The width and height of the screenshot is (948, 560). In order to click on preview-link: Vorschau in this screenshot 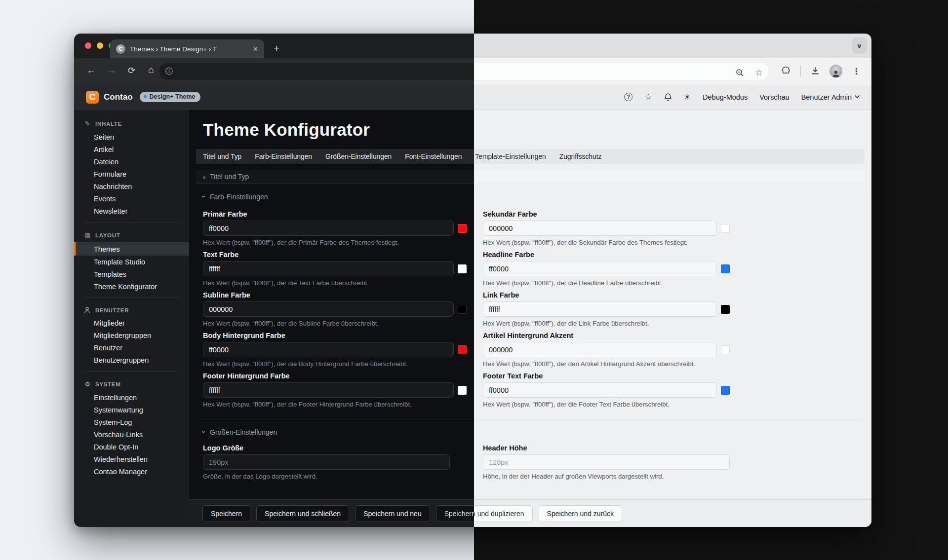, I will do `click(774, 97)`.